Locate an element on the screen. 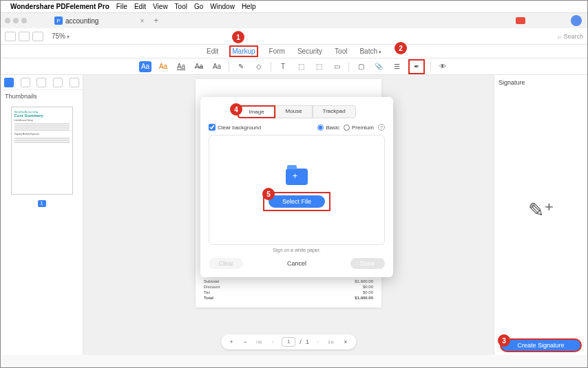 The image size is (588, 368). file-drop-zone: + Select File is located at coordinates (297, 190).